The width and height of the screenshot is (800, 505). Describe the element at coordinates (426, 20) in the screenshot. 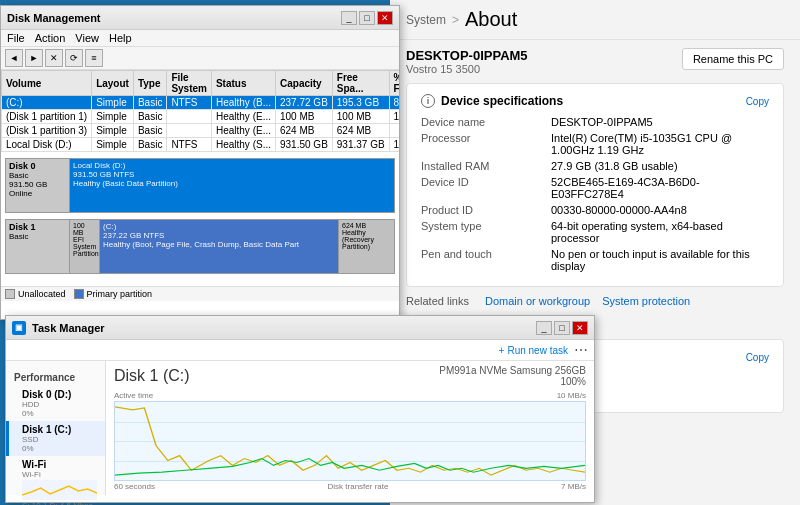

I see `breadcrumb-parent: System` at that location.